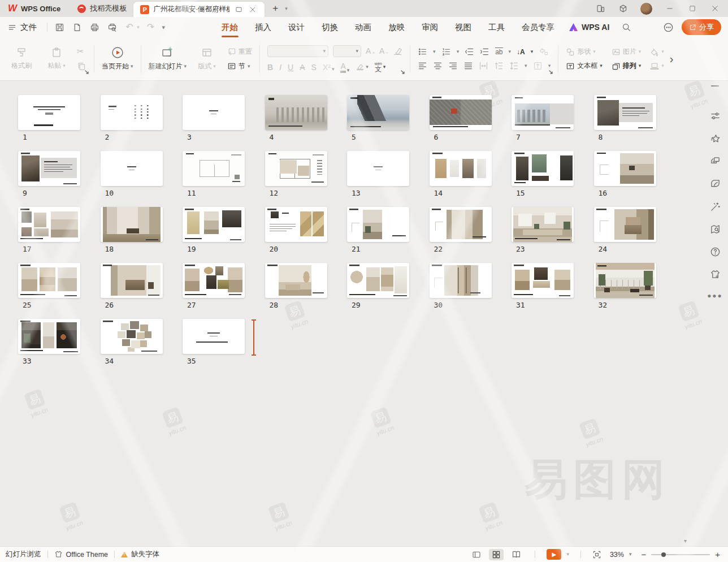  What do you see at coordinates (447, 52) in the screenshot?
I see `numbering-button` at bounding box center [447, 52].